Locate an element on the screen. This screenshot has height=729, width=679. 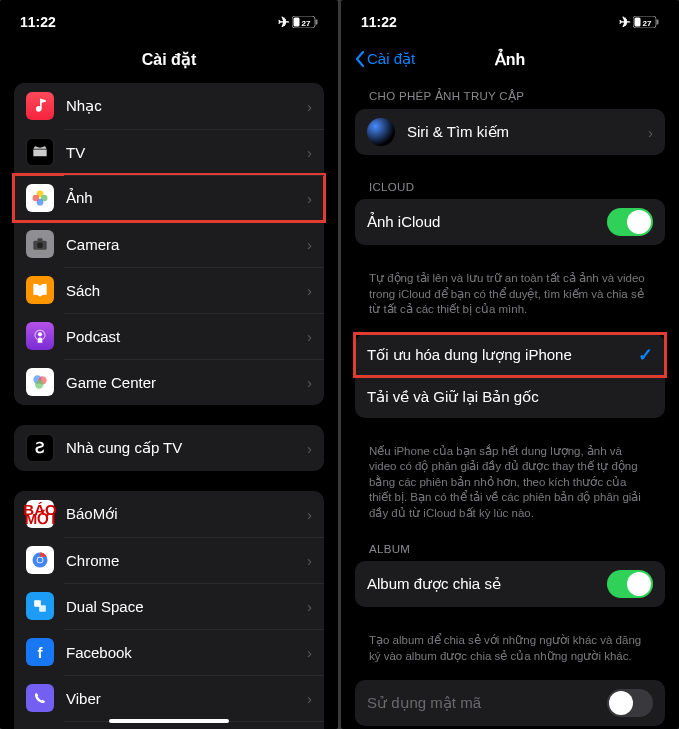
row-label: Viber is located at coordinates (186, 698).